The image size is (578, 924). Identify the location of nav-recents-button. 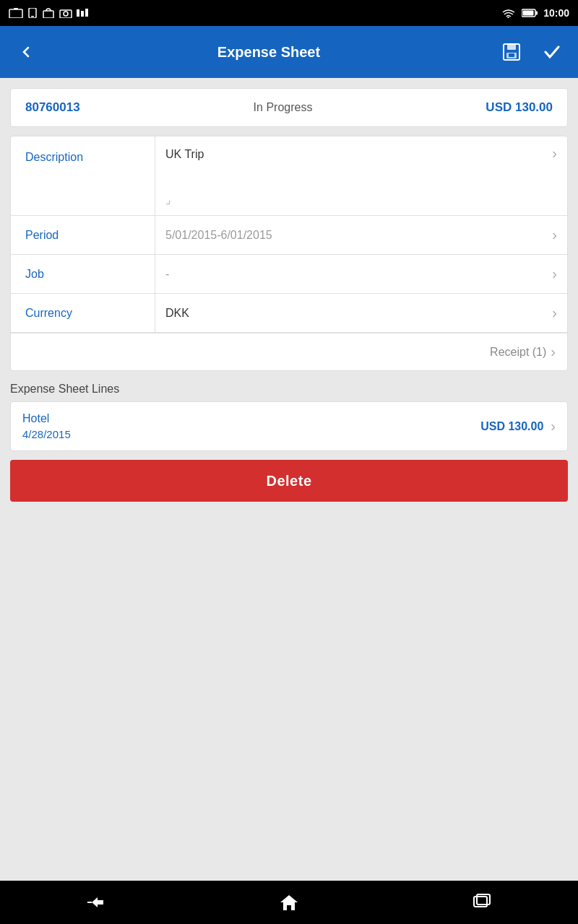
(482, 902).